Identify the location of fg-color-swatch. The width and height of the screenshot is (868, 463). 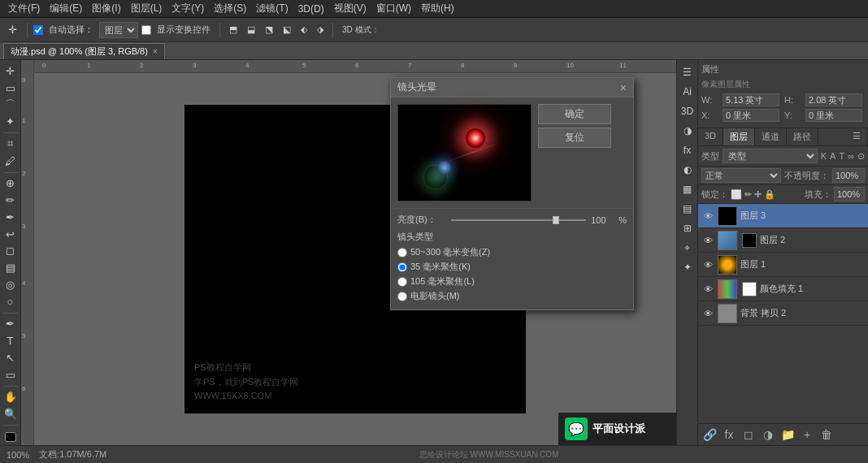
(11, 437).